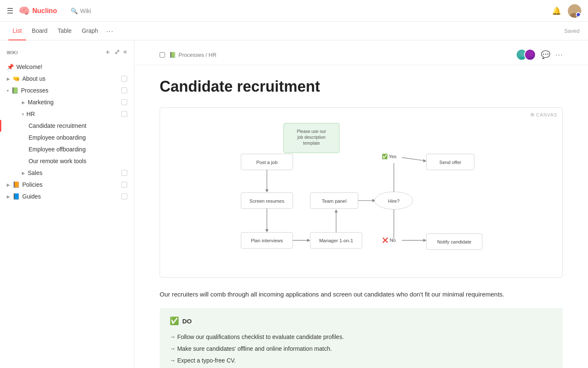  I want to click on do-block: ✅ DO → Follow our qualifications checkli…, so click(361, 338).